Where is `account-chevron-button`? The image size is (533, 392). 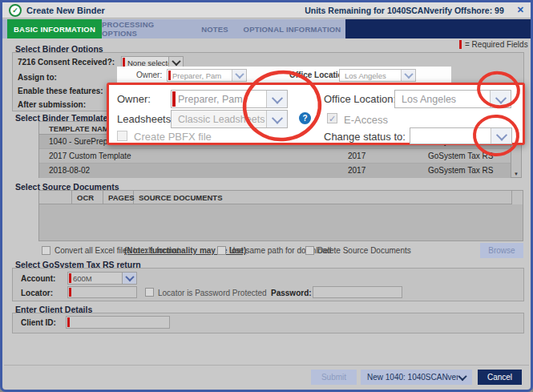
account-chevron-button is located at coordinates (129, 278).